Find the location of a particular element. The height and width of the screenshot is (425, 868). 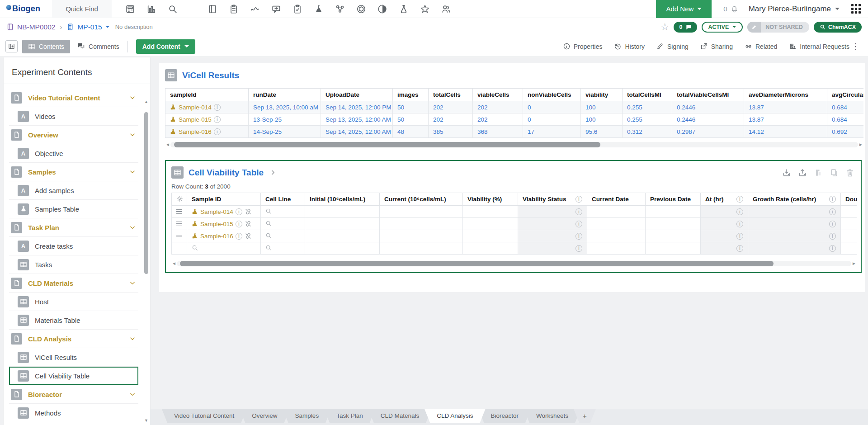

row-drag-handle is located at coordinates (179, 236).